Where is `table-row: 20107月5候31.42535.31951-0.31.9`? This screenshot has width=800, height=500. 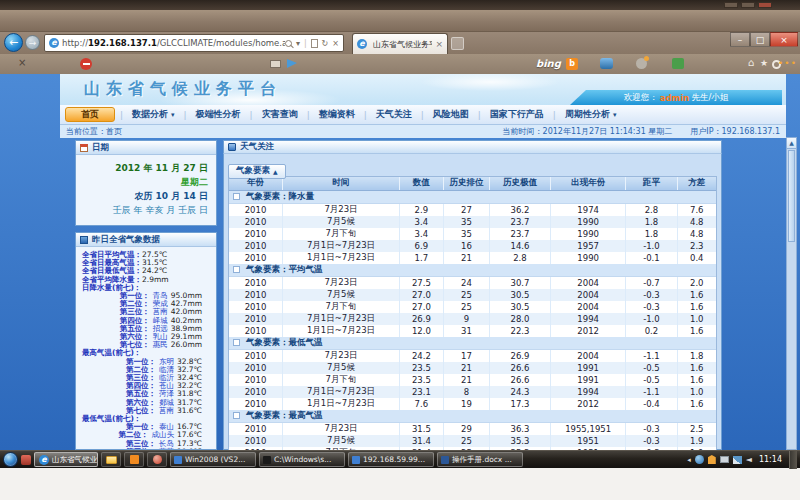 table-row: 20107月5候31.42535.31951-0.31.9 is located at coordinates (472, 441).